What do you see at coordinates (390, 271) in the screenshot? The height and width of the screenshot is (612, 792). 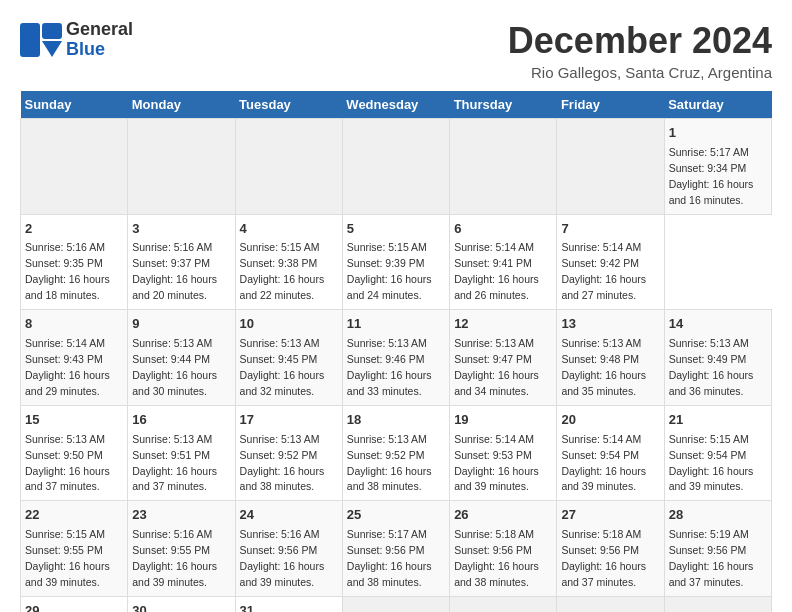 I see `cell-content: Sunrise: 5:15 AMSunset: 9:39 PMDaylight:…` at bounding box center [390, 271].